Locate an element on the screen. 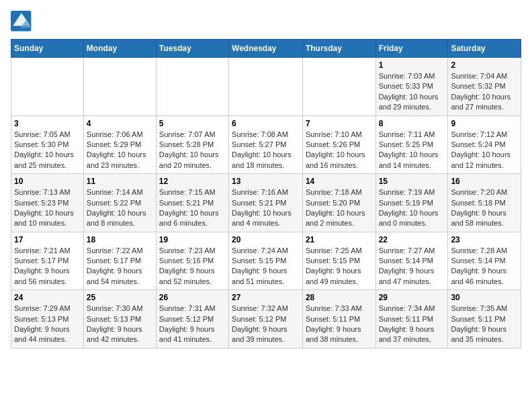 Image resolution: width=532 pixels, height=411 pixels. day-info: Sunrise: 7:11 AM Sunset: 5:25 PM Dayligh… is located at coordinates (412, 150).